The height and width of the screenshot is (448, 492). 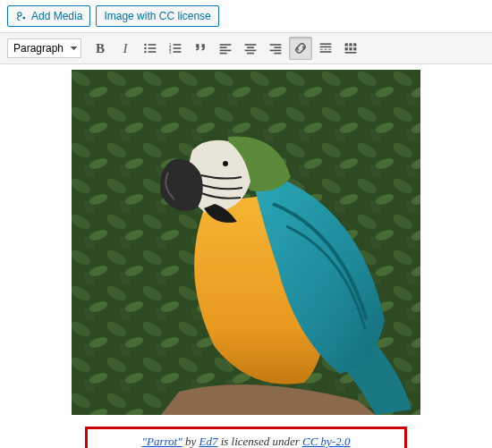 I want to click on caption-title-link: "Parrot", so click(x=163, y=442).